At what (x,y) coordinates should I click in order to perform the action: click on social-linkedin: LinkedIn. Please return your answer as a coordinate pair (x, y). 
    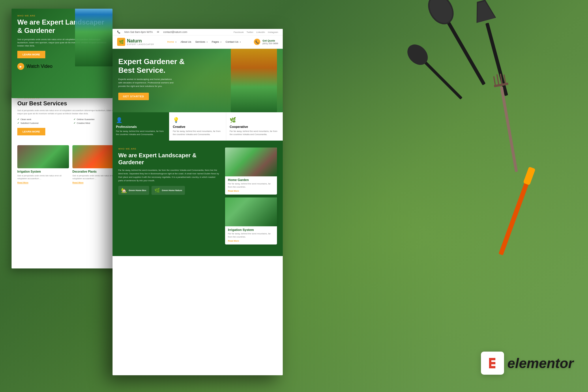
    Looking at the image, I should click on (261, 32).